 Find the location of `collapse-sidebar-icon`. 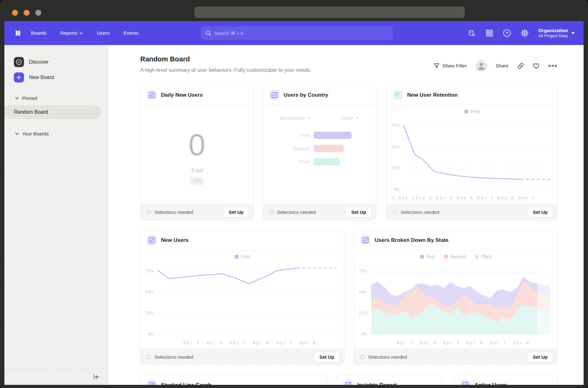

collapse-sidebar-icon is located at coordinates (96, 377).